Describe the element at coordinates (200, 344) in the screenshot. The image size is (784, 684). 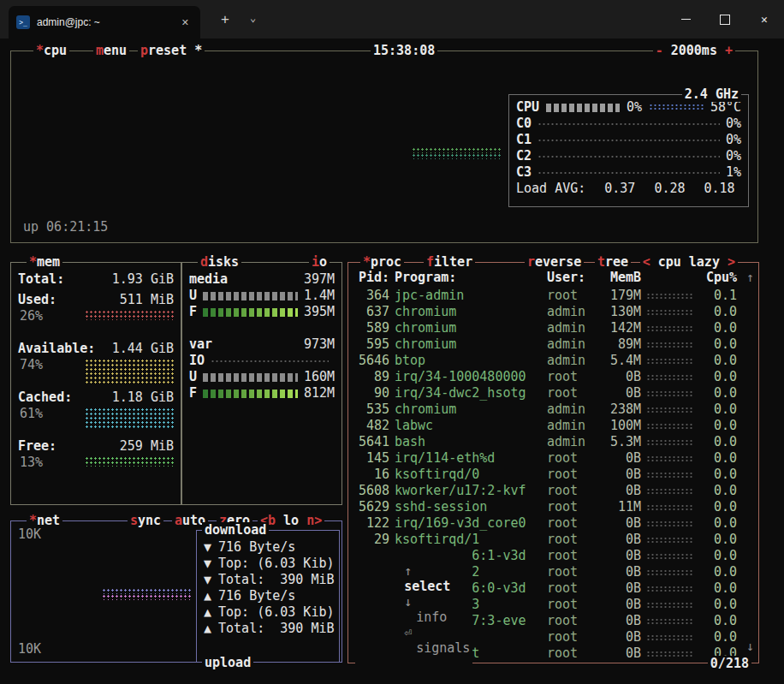
I see `disk-name: var` at that location.